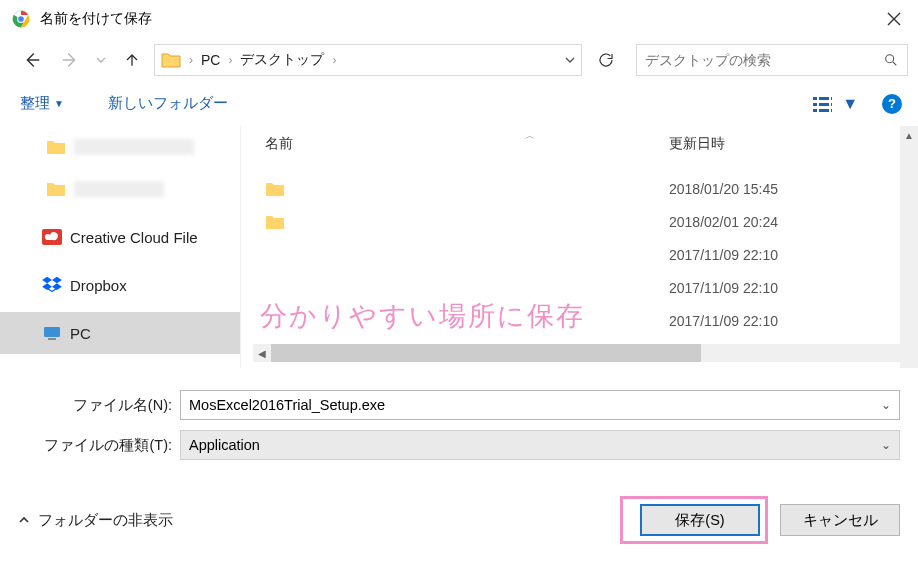  Describe the element at coordinates (570, 60) in the screenshot. I see `address-dropdown` at that location.